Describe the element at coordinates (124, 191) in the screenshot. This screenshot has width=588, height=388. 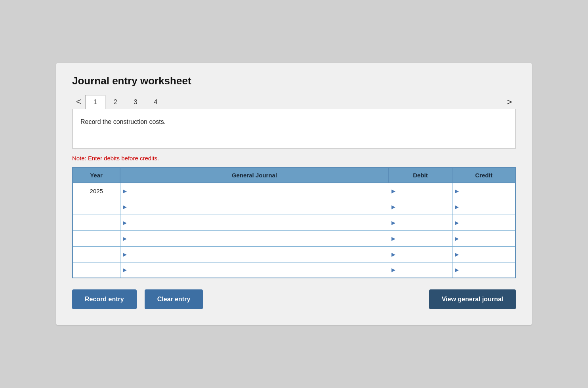
I see `journal-arrow-icon-0: ▶` at that location.